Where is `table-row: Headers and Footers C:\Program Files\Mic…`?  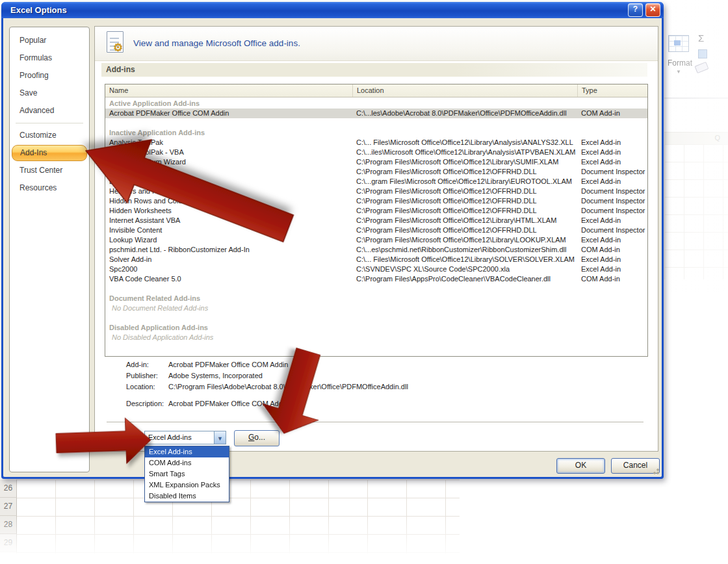 table-row: Headers and Footers C:\Program Files\Mic… is located at coordinates (376, 191).